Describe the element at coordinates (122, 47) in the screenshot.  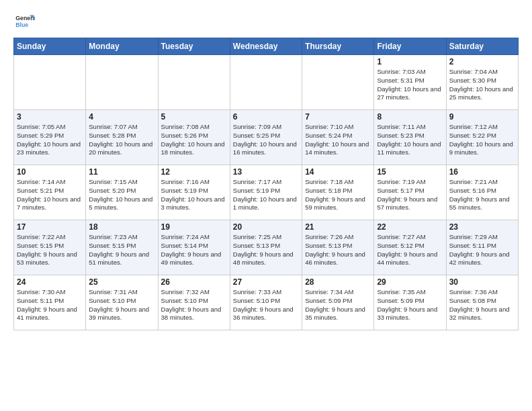
I see `header-monday: Monday` at that location.